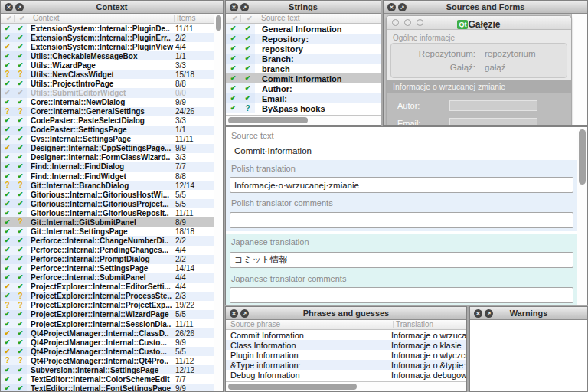 Image resolution: width=588 pixels, height=392 pixels. Describe the element at coordinates (107, 56) in the screenshot. I see `context-row: ✔✔Utils::CheckableMessageBox1/1` at that location.